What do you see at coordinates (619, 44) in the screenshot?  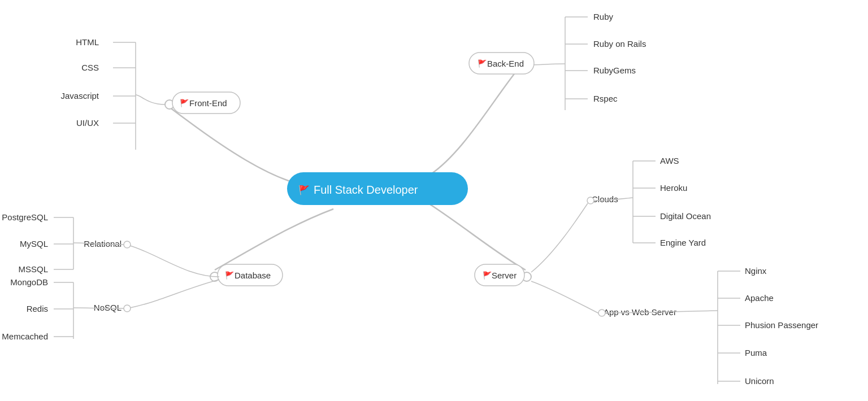 I see `leaf-rails: Ruby on Rails` at bounding box center [619, 44].